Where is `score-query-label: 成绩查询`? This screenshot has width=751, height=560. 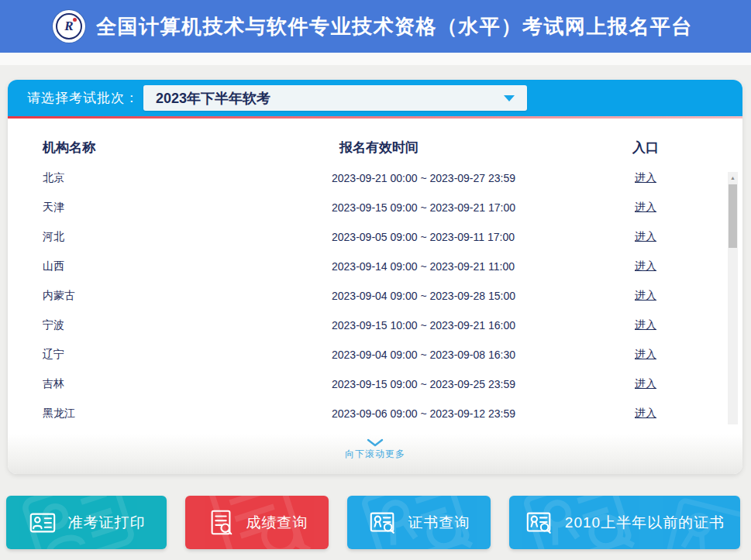
score-query-label: 成绩查询 is located at coordinates (277, 523).